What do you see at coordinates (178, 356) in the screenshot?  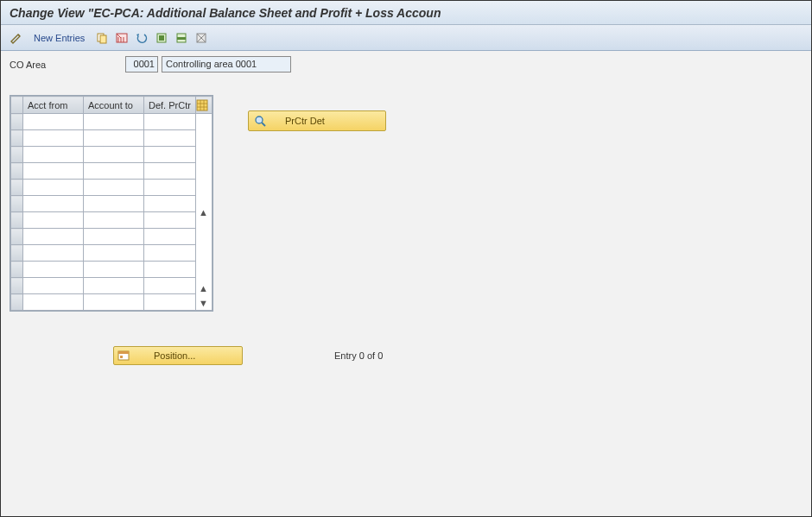 I see `position-button: Position...` at bounding box center [178, 356].